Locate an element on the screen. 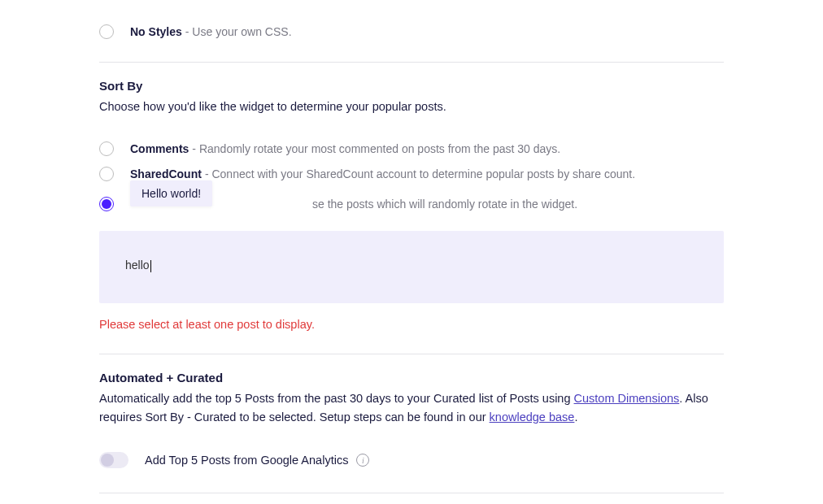  info-icon: i is located at coordinates (363, 460).